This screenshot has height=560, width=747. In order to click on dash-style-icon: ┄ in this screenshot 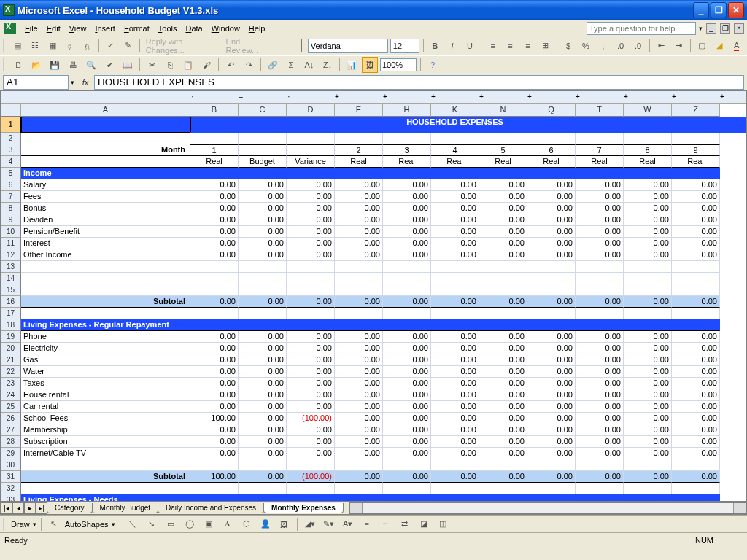, I will do `click(386, 524)`.